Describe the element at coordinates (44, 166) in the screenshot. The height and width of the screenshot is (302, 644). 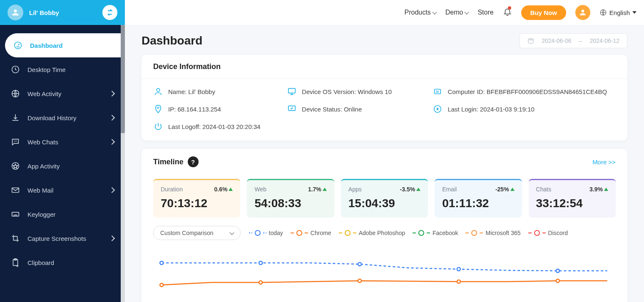
I see `sidebar-item-label: App Activity` at that location.